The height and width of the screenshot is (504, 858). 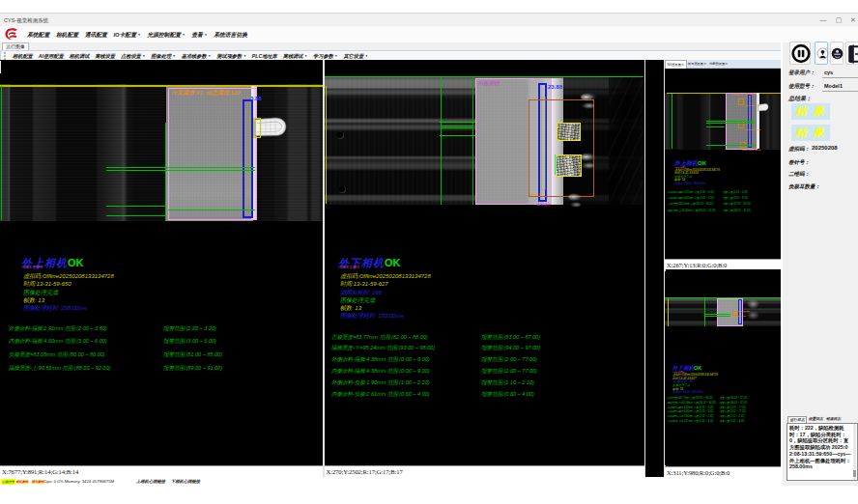 I want to click on measurement-line: 外侧余料-隔膜:4.38mm 范围:(0.00 ~ 9.00), so click(x=383, y=362).